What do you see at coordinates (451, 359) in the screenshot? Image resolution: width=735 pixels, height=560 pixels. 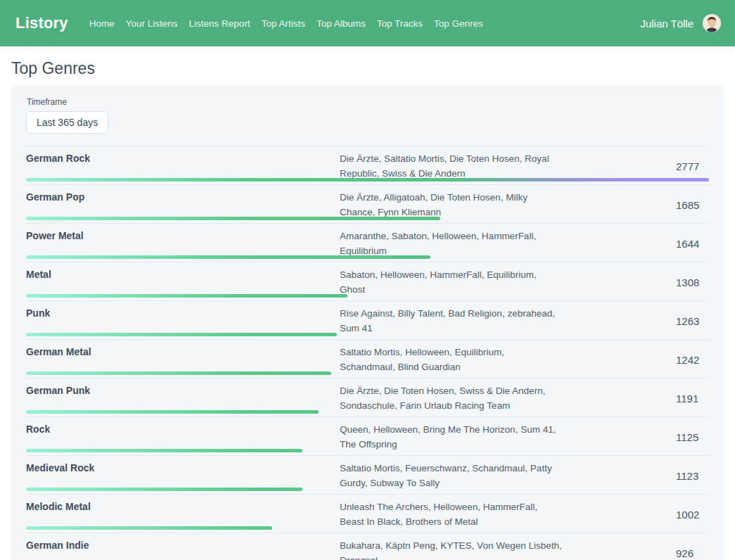 I see `genre-top-artists: Saltatio Mortis, Helloween, Equilibrium,…` at bounding box center [451, 359].